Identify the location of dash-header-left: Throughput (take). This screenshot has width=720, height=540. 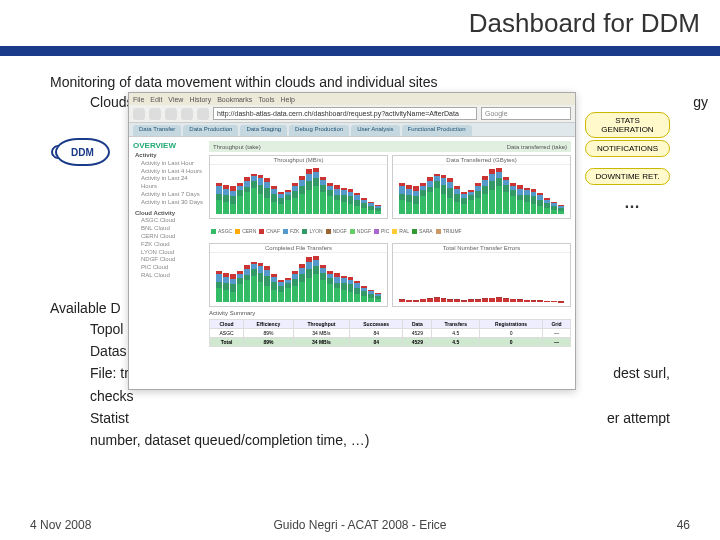
(237, 147).